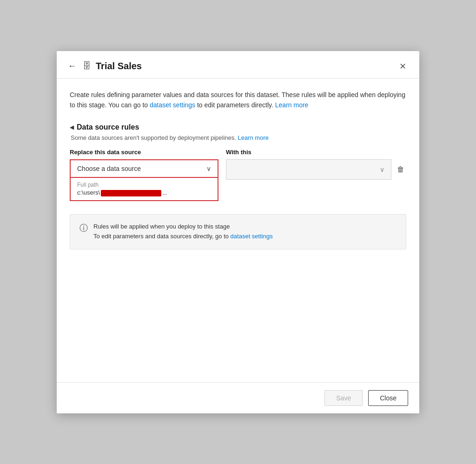  What do you see at coordinates (144, 152) in the screenshot?
I see `col-left-label: Replace this data source` at bounding box center [144, 152].